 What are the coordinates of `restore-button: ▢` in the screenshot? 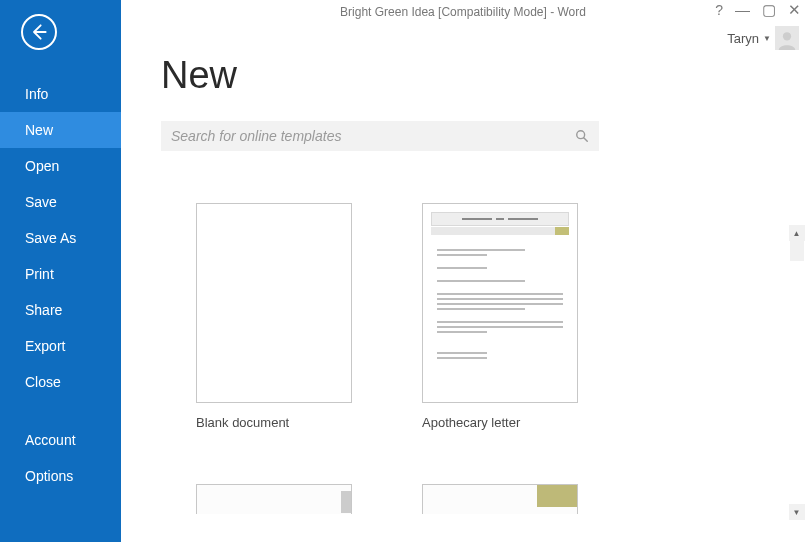 It's located at (769, 10).